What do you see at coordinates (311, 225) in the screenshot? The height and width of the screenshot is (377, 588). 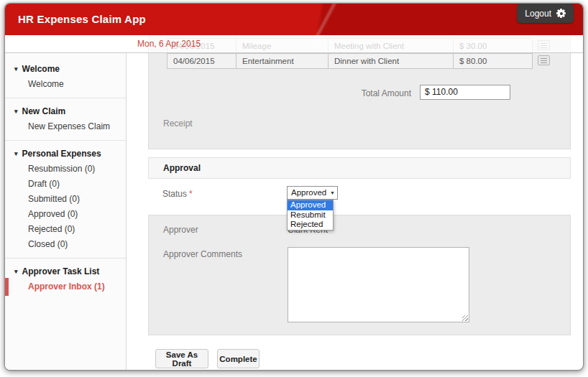 I see `status-option-rejected: Rejected` at bounding box center [311, 225].